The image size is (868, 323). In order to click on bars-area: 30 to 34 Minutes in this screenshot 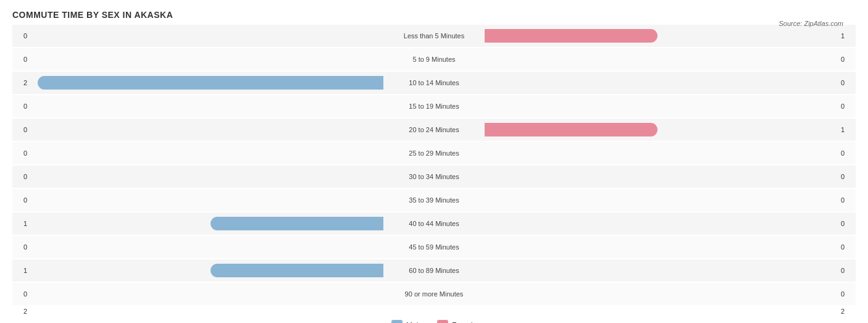, I will do `click(434, 177)`.